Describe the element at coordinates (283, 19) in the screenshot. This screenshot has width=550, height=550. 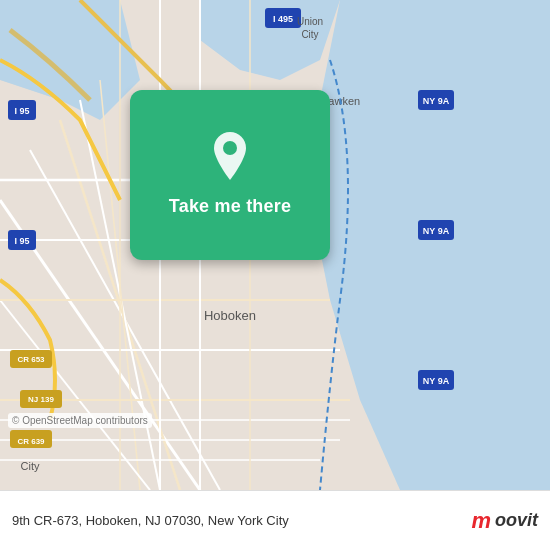
I see `svg-text: I 495` at that location.